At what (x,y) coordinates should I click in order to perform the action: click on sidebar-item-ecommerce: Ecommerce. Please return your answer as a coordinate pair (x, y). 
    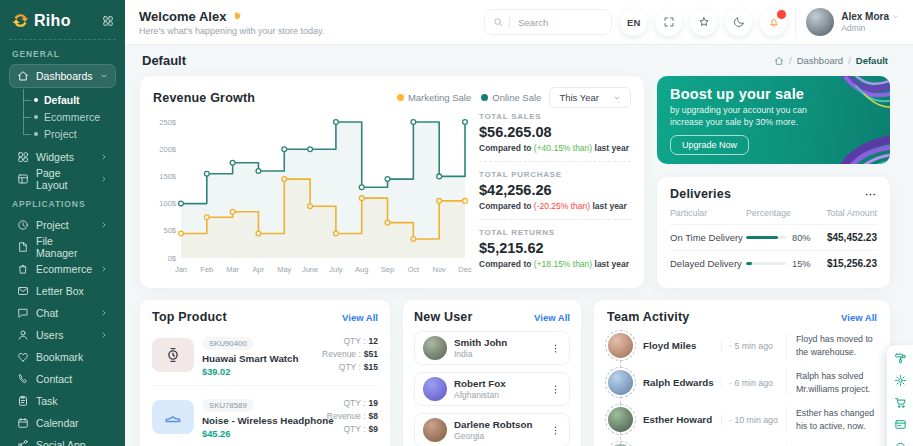
    Looking at the image, I should click on (62, 268).